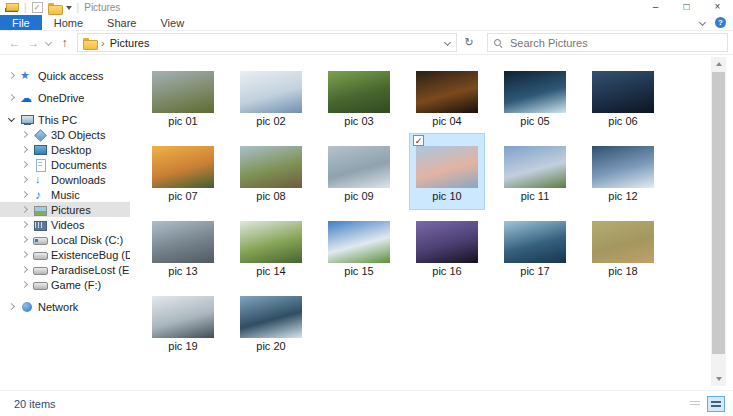  Describe the element at coordinates (359, 172) in the screenshot. I see `file-item: pic 09` at that location.